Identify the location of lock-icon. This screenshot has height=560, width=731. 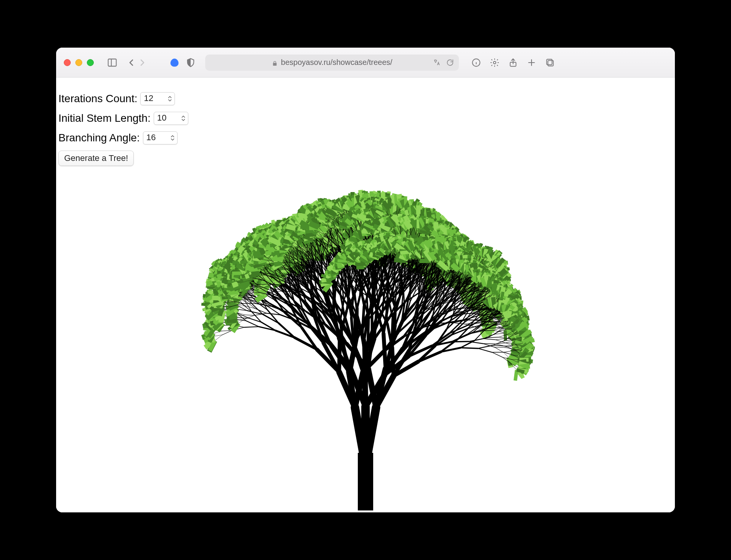
(275, 63).